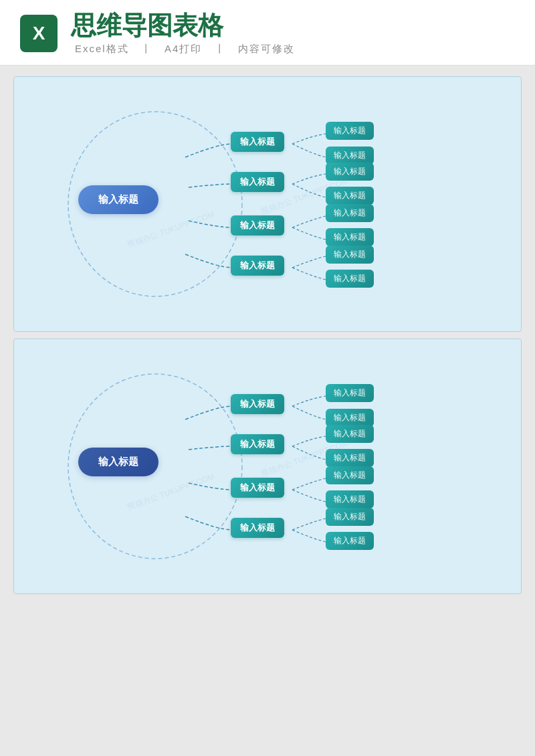 The image size is (535, 756). What do you see at coordinates (350, 434) in the screenshot?
I see `diagram2-b2-leaf1: 输入标题` at bounding box center [350, 434].